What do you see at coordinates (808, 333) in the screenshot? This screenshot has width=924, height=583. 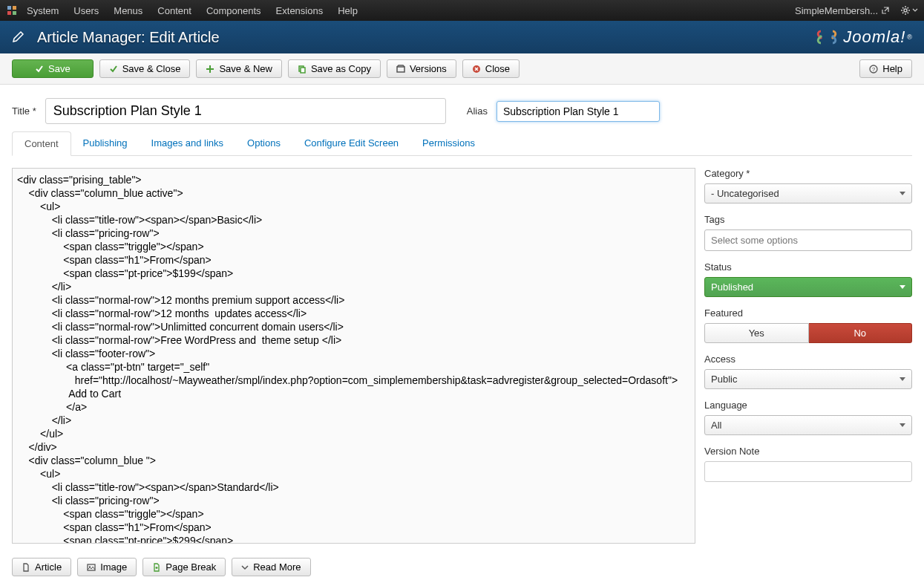 I see `featured-toggle: Yes No` at bounding box center [808, 333].